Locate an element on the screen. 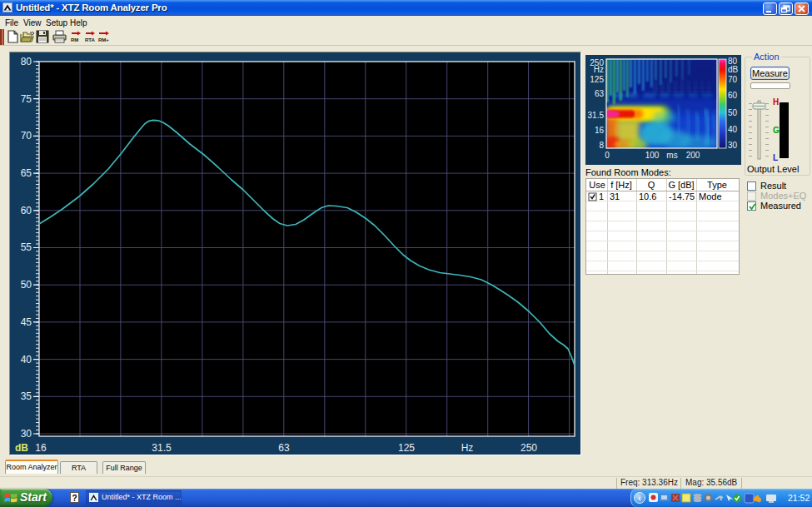 This screenshot has width=812, height=507. svg-text: 250 is located at coordinates (529, 448).